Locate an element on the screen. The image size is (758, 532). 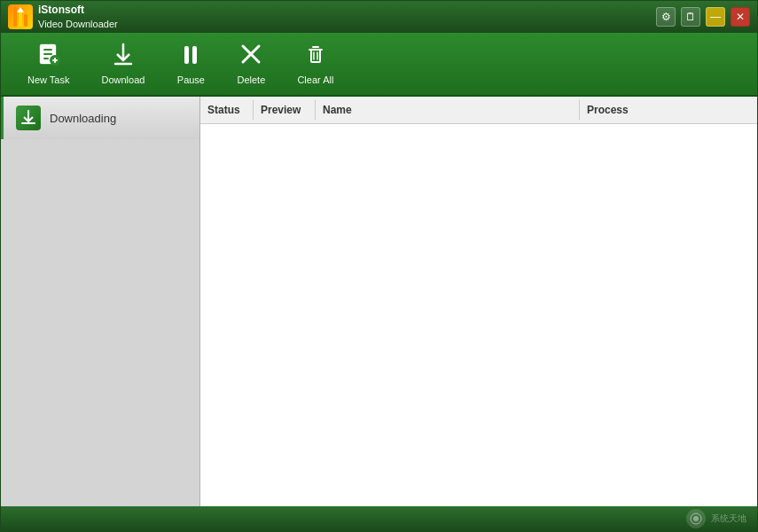
pause-icon is located at coordinates (191, 57).